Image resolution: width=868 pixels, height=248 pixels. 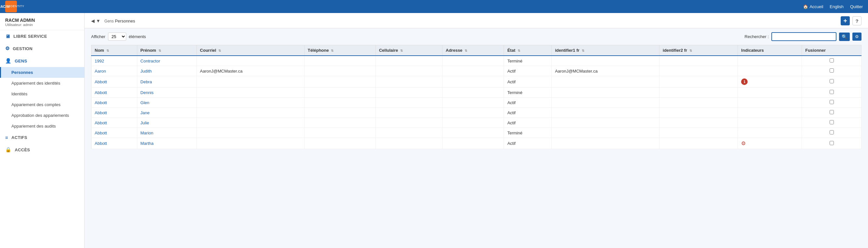 I want to click on breadcrumb-current: Personnes, so click(x=125, y=21).